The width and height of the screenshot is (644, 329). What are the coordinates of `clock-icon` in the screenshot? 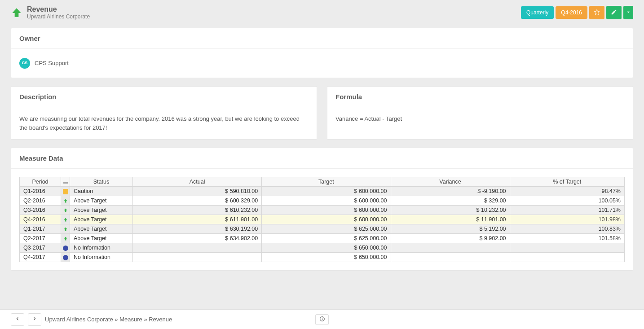 It's located at (322, 320).